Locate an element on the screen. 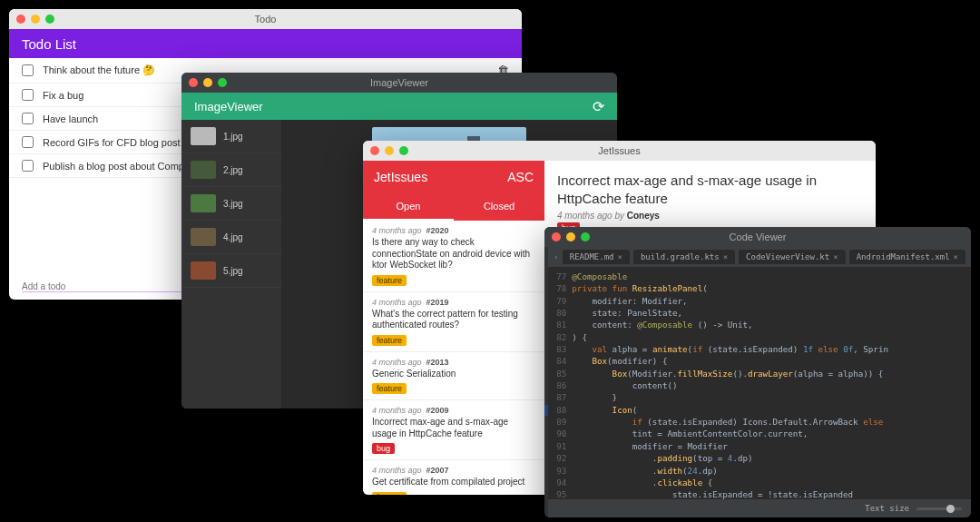  by-label: by is located at coordinates (619, 216).